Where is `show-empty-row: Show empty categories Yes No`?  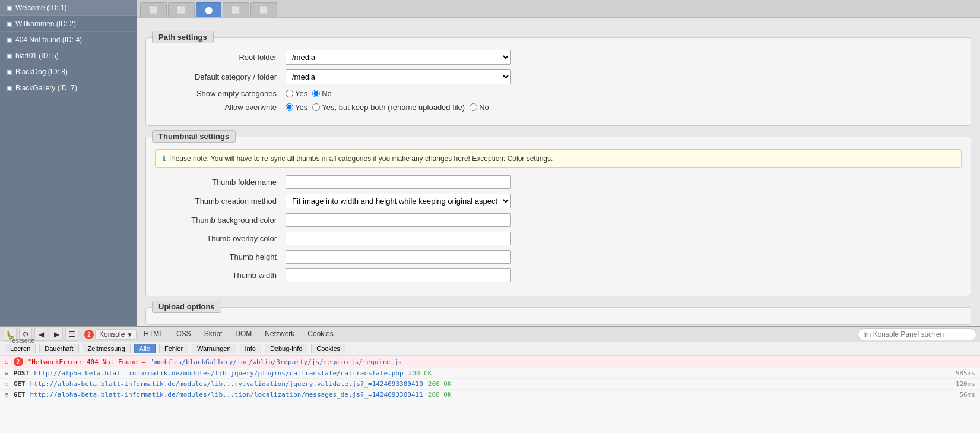 show-empty-row: Show empty categories Yes No is located at coordinates (558, 94).